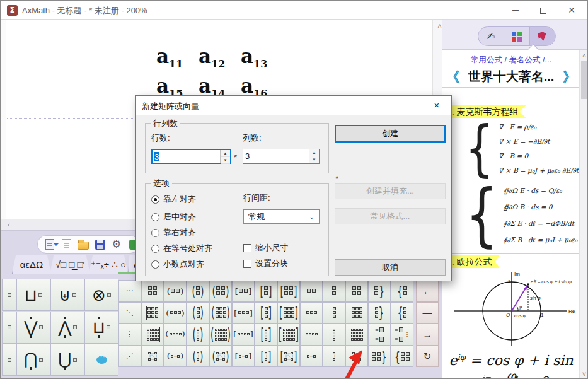 This screenshot has width=588, height=379. I want to click on euler-identity-formula: eiπ + 1 = 0, so click(511, 376).